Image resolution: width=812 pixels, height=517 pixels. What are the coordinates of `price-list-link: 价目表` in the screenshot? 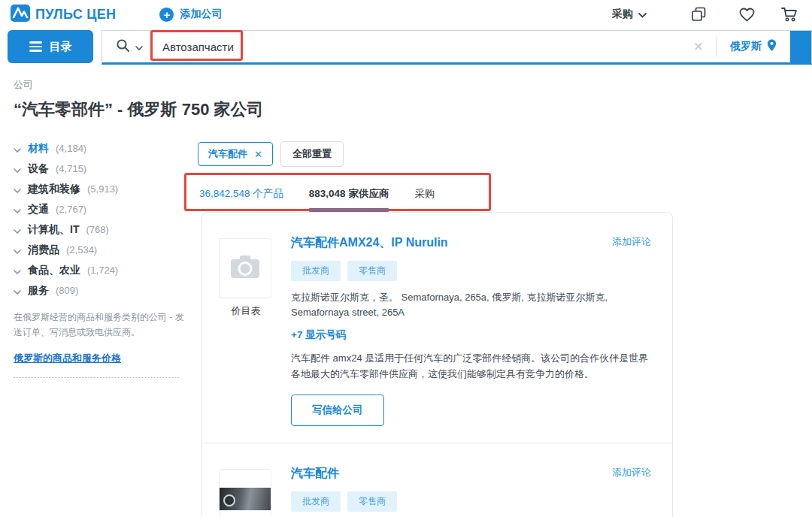 It's located at (246, 311).